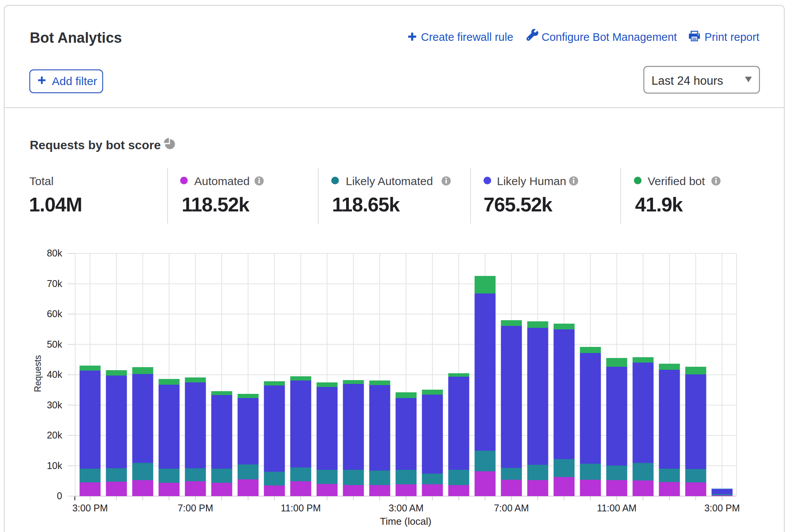 The width and height of the screenshot is (790, 532). I want to click on svg-text: 30k, so click(55, 405).